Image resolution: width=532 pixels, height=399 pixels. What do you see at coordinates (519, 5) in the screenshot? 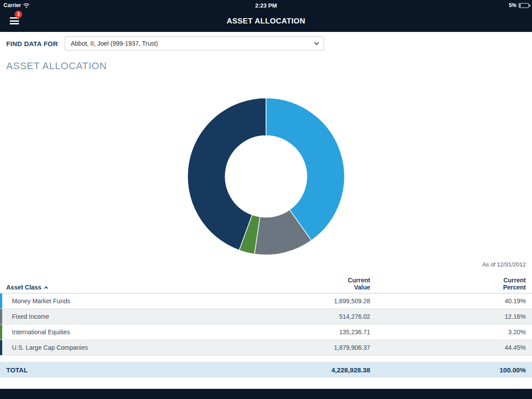
I see `battery-status: 5%` at bounding box center [519, 5].